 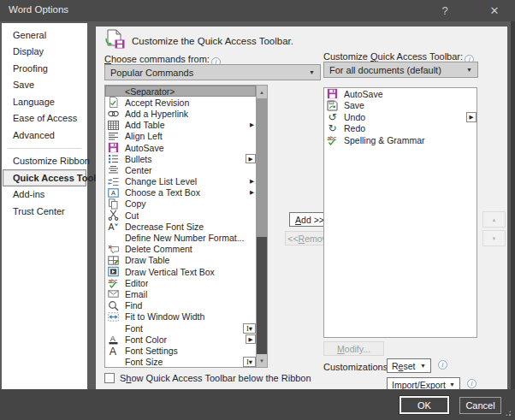 I want to click on command-list-item: Change List Level ▶, so click(x=181, y=181).